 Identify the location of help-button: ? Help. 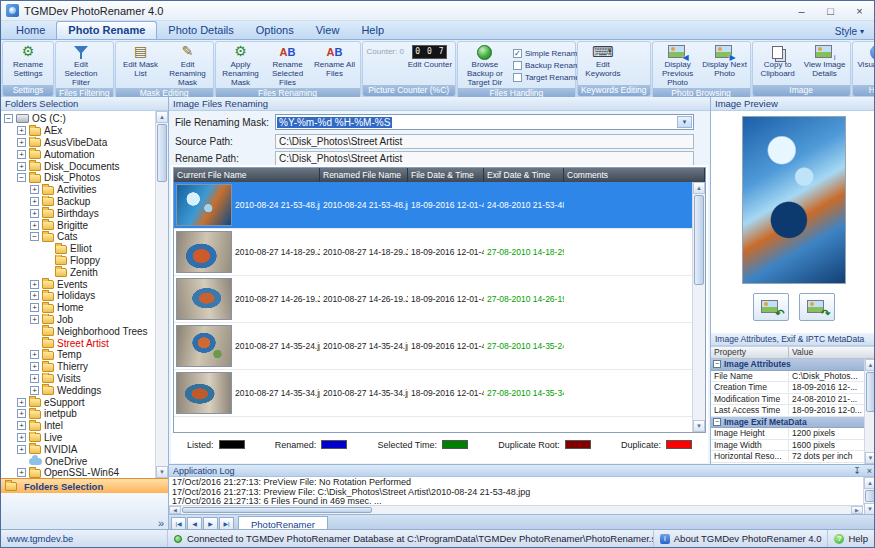
(851, 538).